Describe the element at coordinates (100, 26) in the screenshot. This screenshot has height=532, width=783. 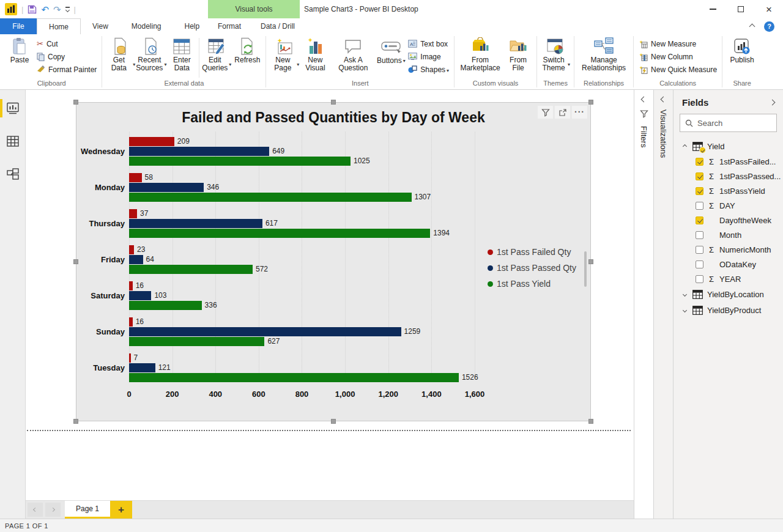
I see `tab-view: View` at that location.